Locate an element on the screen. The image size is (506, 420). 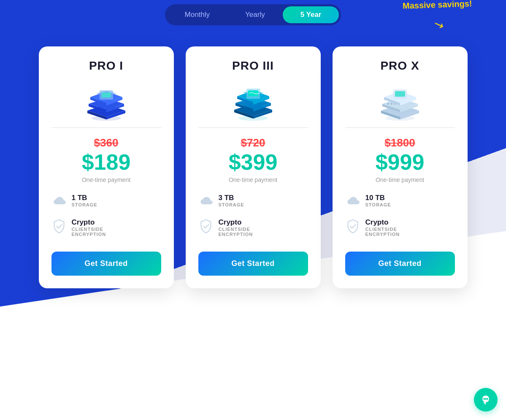
plan-icon-pro3 is located at coordinates (253, 102).